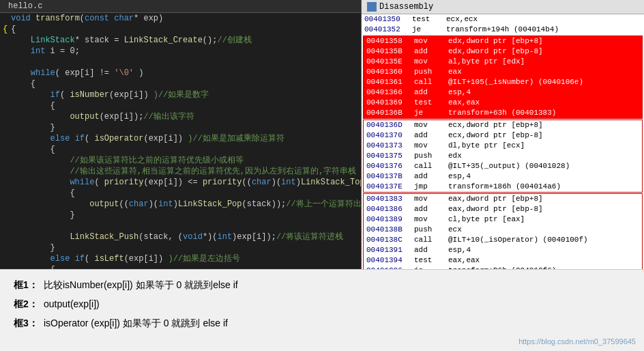 Image resolution: width=644 pixels, height=351 pixels. What do you see at coordinates (180, 215) in the screenshot?
I see `code-line: }` at bounding box center [180, 215].